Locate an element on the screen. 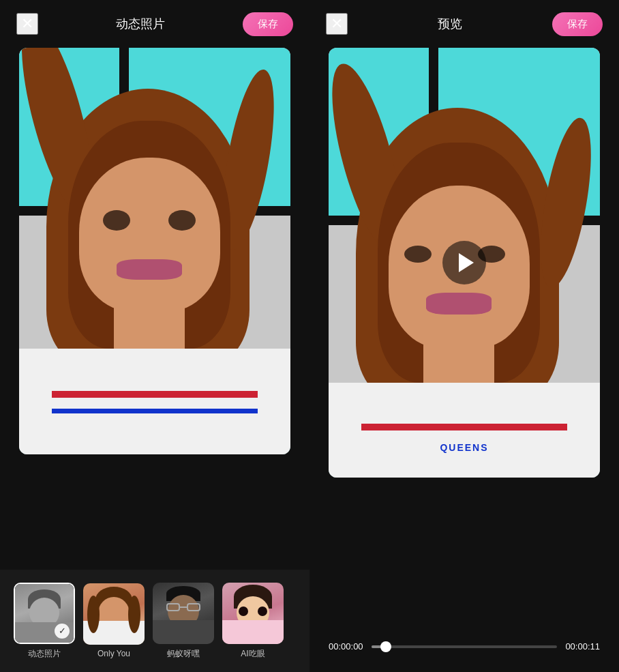 The image size is (619, 672). thumb4-body is located at coordinates (253, 632).